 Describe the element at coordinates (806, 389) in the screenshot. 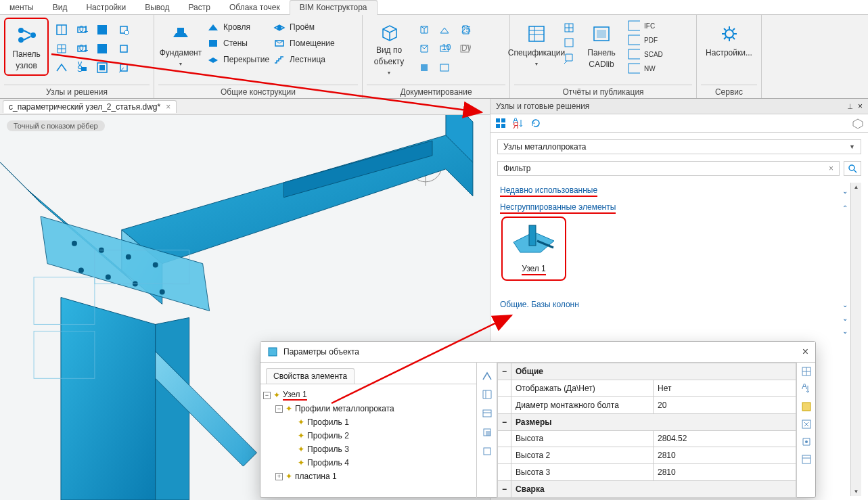

I see `side-btn-2: A` at that location.